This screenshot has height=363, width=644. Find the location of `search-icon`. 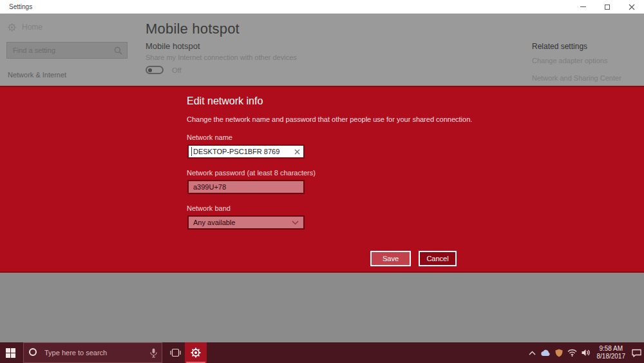

search-icon is located at coordinates (118, 50).